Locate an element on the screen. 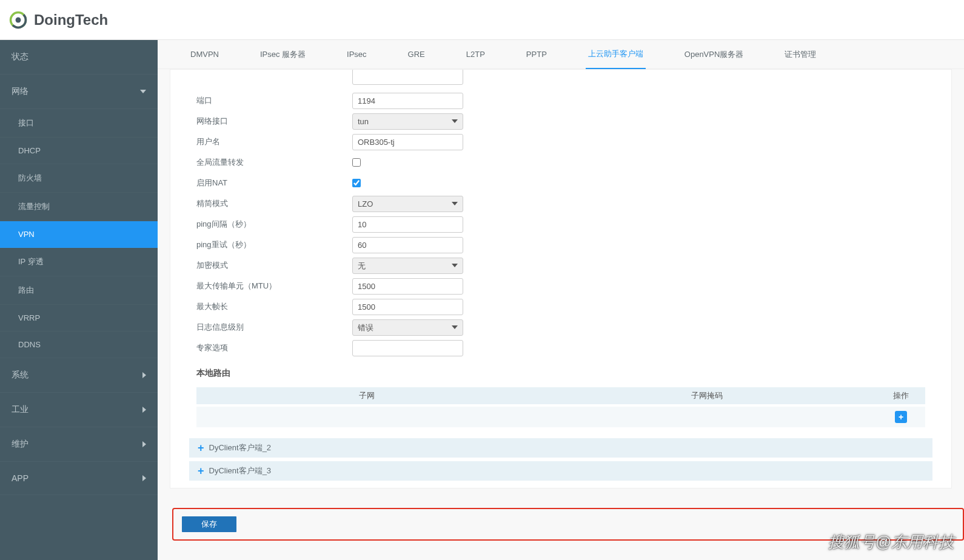 This screenshot has width=964, height=560. col-mask-header: 子网掩码 is located at coordinates (707, 396).